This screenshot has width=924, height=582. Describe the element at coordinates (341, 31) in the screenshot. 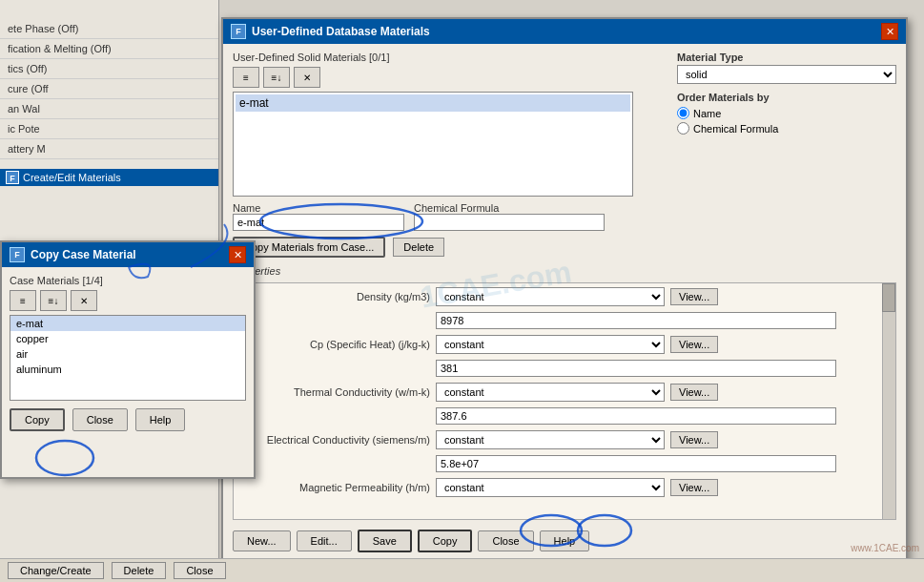

I see `main-dialog-title: User-Defined Database Materials` at that location.